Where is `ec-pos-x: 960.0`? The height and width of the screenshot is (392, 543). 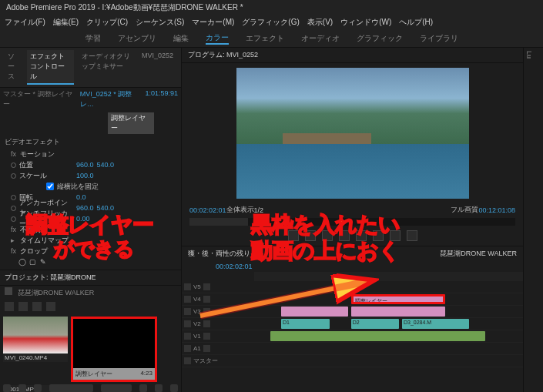 ec-pos-x: 960.0 is located at coordinates (85, 165).